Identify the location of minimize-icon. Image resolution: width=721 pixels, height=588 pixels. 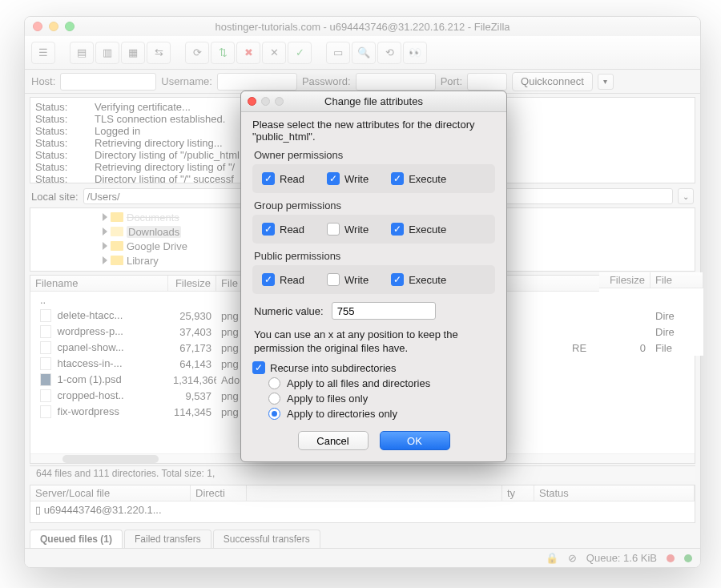
(266, 101).